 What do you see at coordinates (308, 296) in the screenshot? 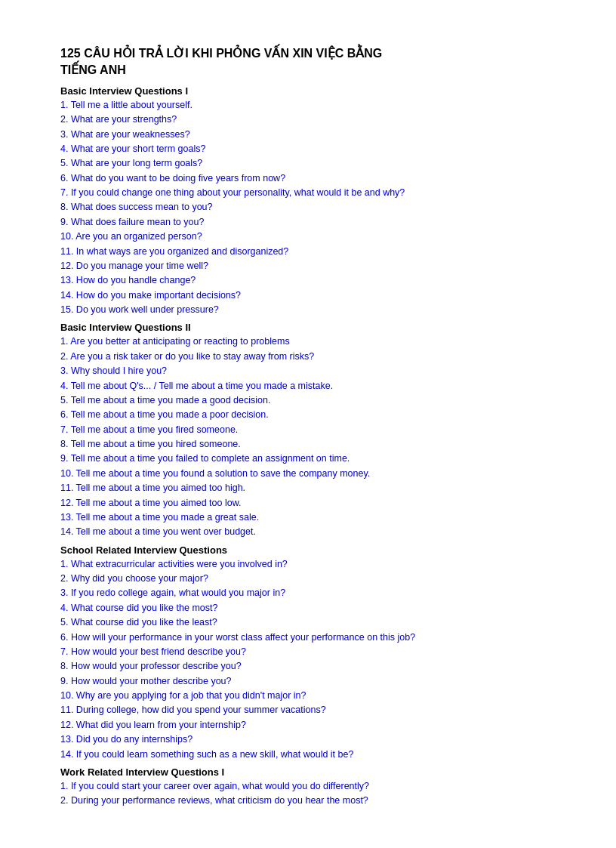
I see `question-item: 14. How do you make important decisions?` at bounding box center [308, 296].